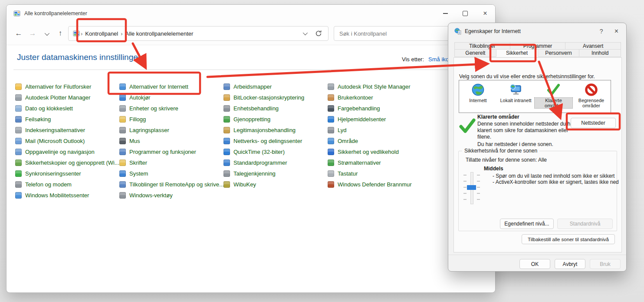 The image size is (644, 302). I want to click on tab-generelt: Generelt, so click(476, 53).